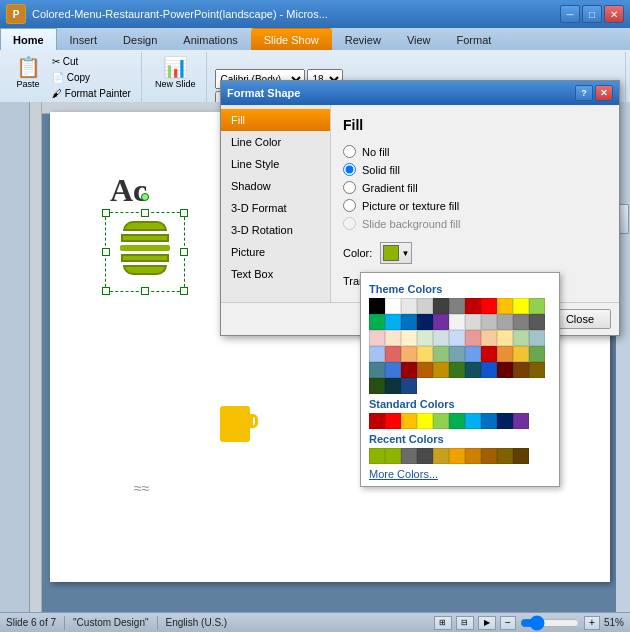 This screenshot has width=630, height=632. I want to click on handle-top-middle, so click(145, 213).